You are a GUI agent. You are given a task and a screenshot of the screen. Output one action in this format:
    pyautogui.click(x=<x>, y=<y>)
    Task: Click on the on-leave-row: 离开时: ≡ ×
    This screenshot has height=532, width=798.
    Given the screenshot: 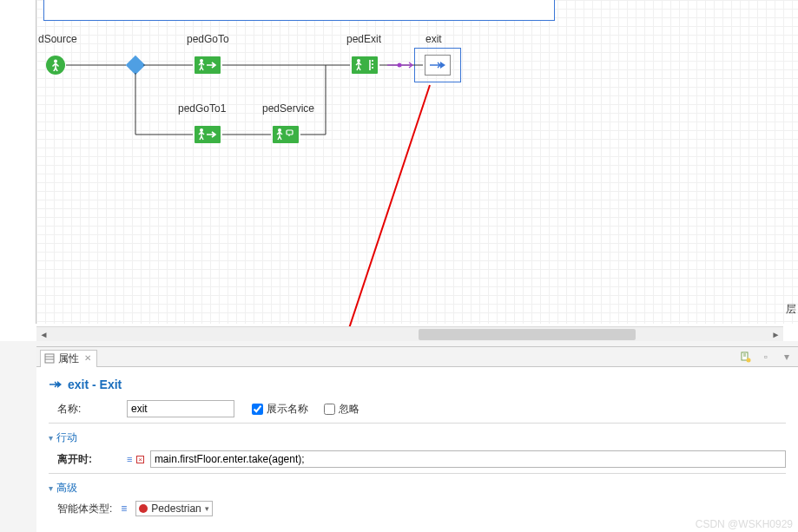 What is the action you would take?
    pyautogui.click(x=417, y=459)
    